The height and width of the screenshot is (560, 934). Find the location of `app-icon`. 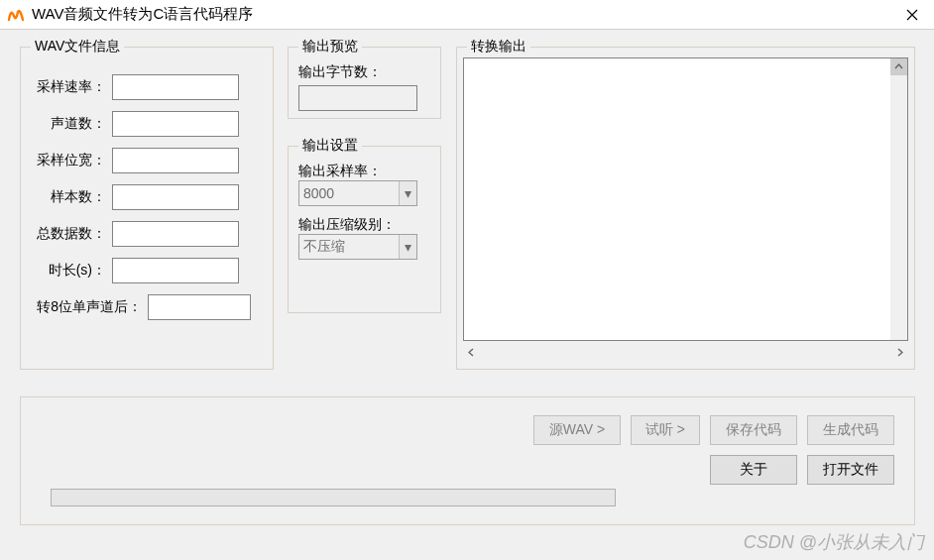

app-icon is located at coordinates (16, 15).